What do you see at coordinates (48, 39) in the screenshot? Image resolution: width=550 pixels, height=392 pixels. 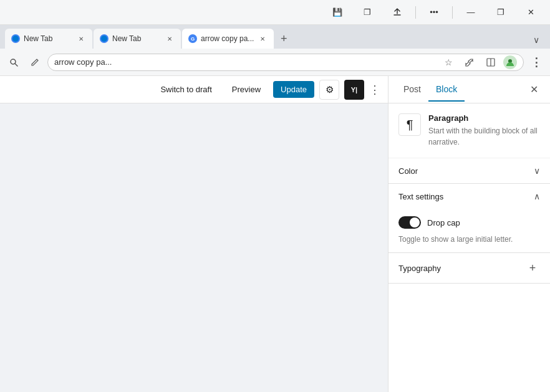 I see `tab-label-1: New Tab` at bounding box center [48, 39].